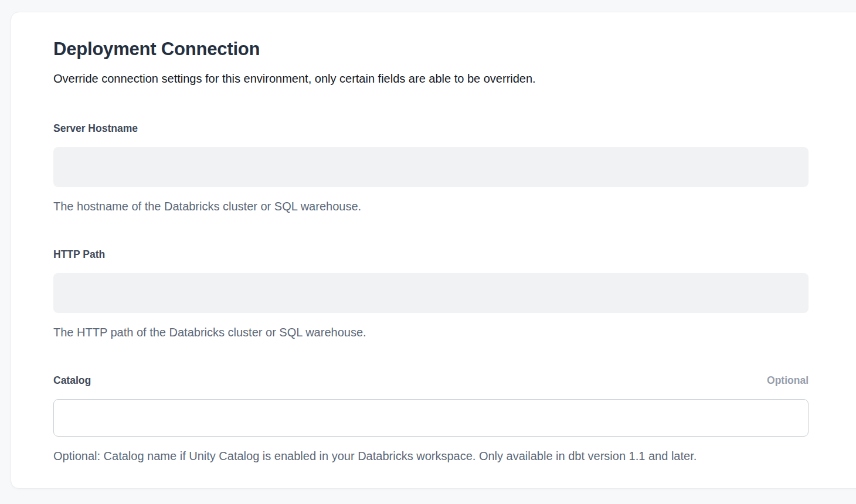 The image size is (856, 504). I want to click on catalog-label-row: Catalog Optional, so click(431, 380).